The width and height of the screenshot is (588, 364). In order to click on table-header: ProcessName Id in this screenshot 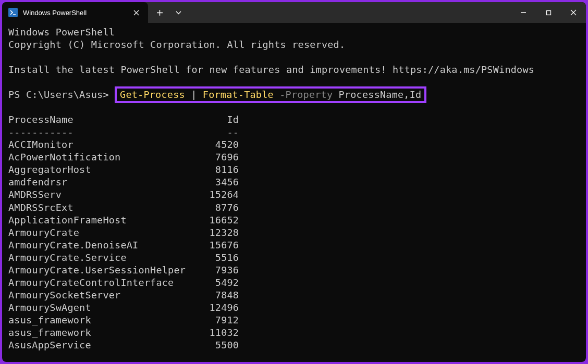, I will do `click(294, 120)`.